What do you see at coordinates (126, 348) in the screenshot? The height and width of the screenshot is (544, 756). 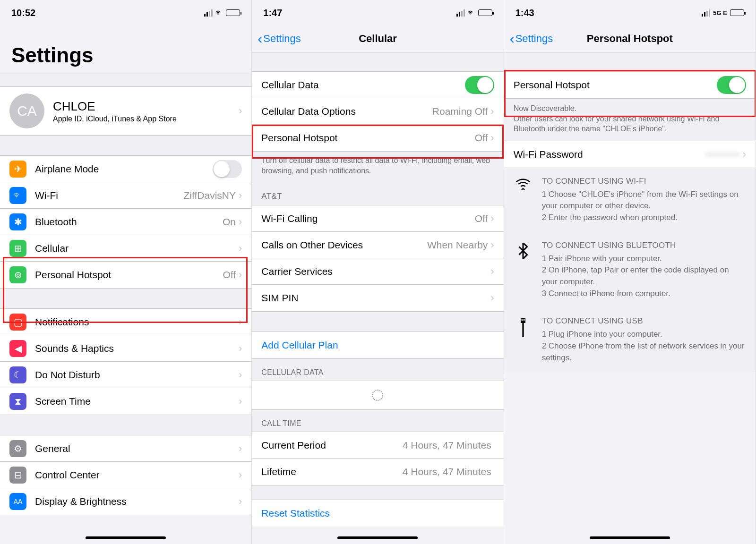 I see `settings-row: ◀Sounds & Haptics›` at bounding box center [126, 348].